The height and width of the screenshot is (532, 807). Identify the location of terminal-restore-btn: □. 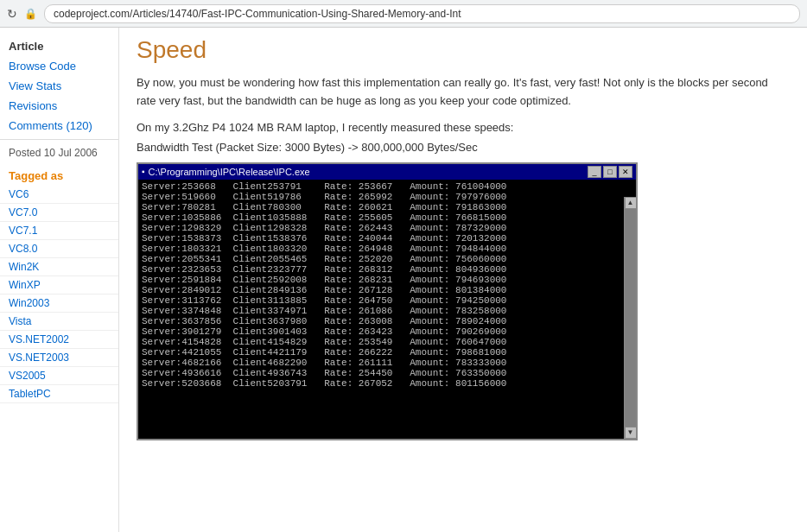
(610, 172).